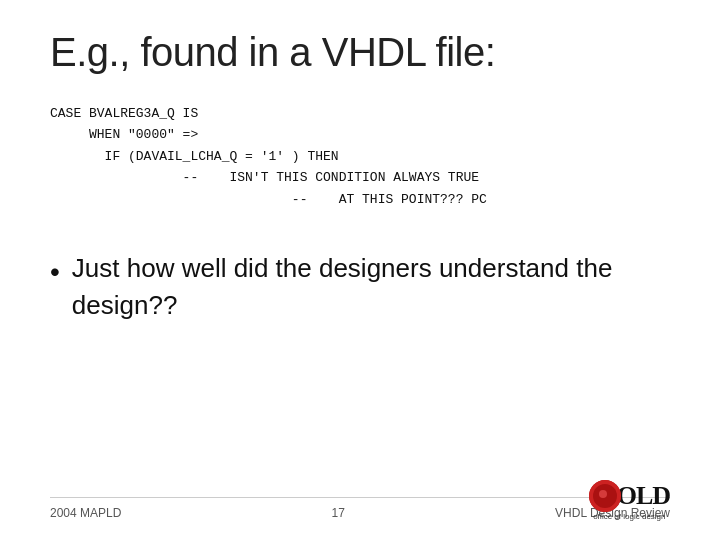  What do you see at coordinates (360, 156) in the screenshot?
I see `code-line-3: IF (DAVAIL_LCHA_Q = '1' ) THEN` at bounding box center [360, 156].